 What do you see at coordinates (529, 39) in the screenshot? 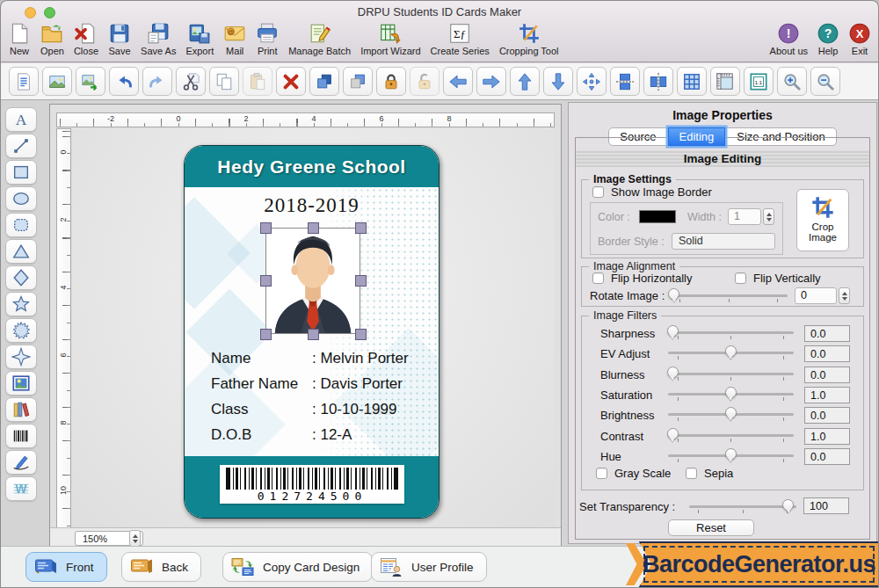
I see `toolbar-cropping-tool-button: Cropping Tool` at bounding box center [529, 39].